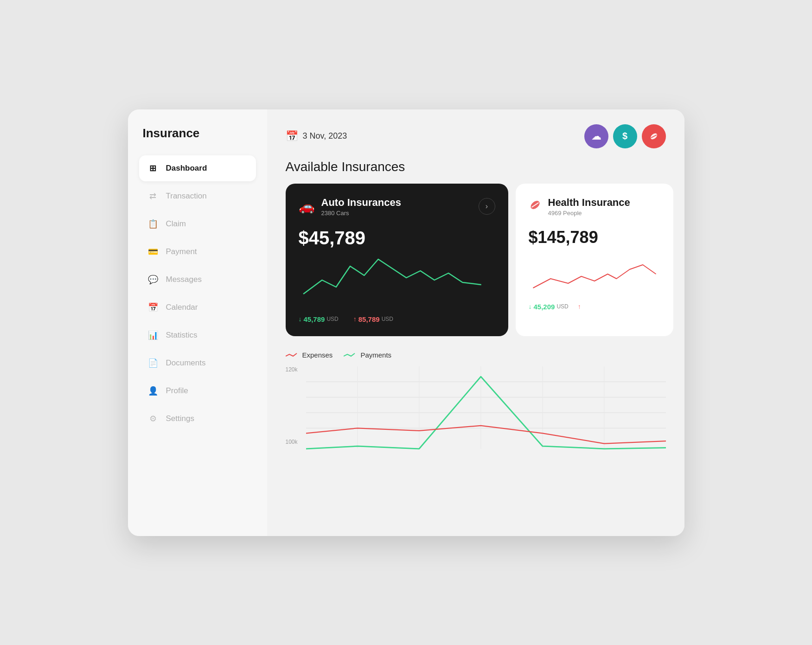  I want to click on sidebar-label-calendar: Calendar, so click(182, 307).